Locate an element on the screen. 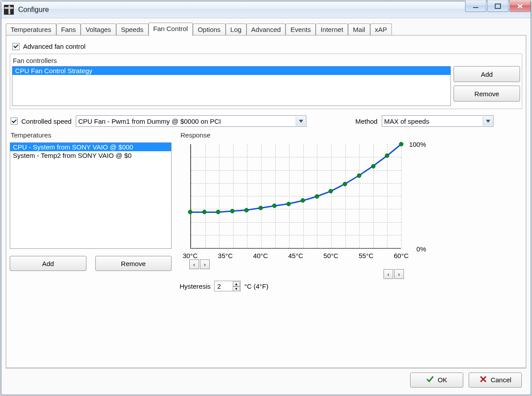 The image size is (532, 396). maximize-button is located at coordinates (498, 6).